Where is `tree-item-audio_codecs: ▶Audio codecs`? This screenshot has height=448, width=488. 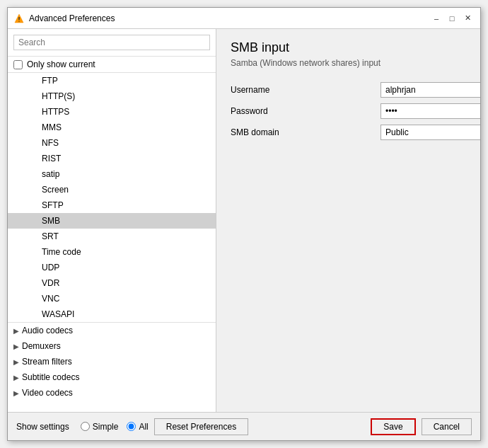 tree-item-audio_codecs: ▶Audio codecs is located at coordinates (112, 331).